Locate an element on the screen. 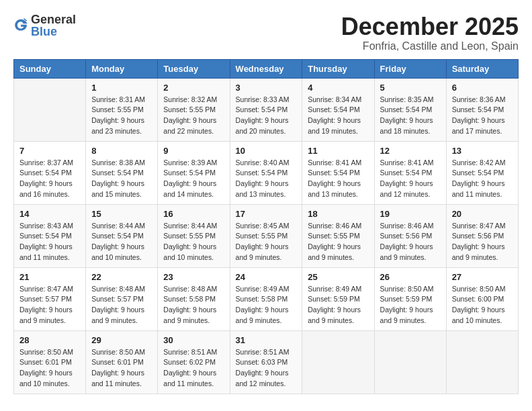 The width and height of the screenshot is (532, 411). day-number: 10 is located at coordinates (266, 150).